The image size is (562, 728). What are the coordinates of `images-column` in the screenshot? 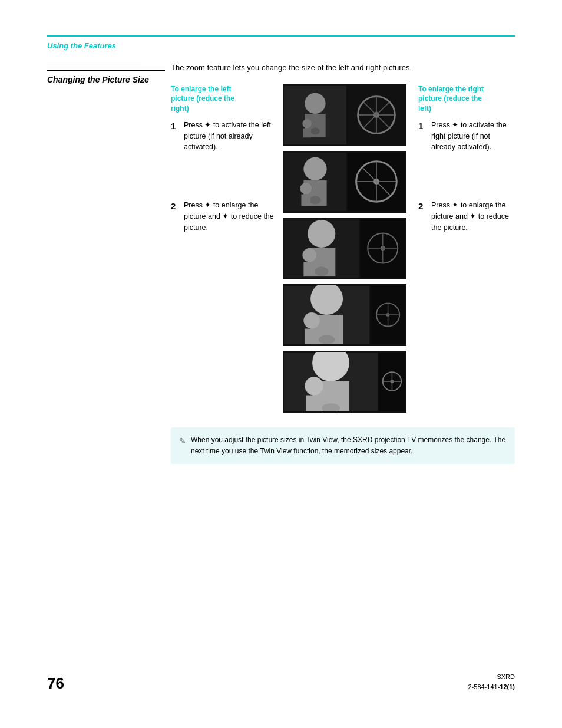 It's located at (346, 249).